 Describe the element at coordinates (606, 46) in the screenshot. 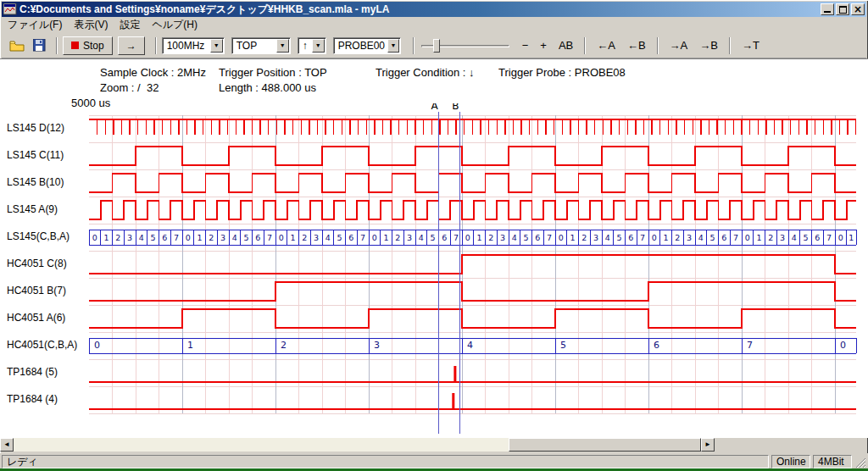

I see `goto-cursor-a-left-button: ←A` at that location.